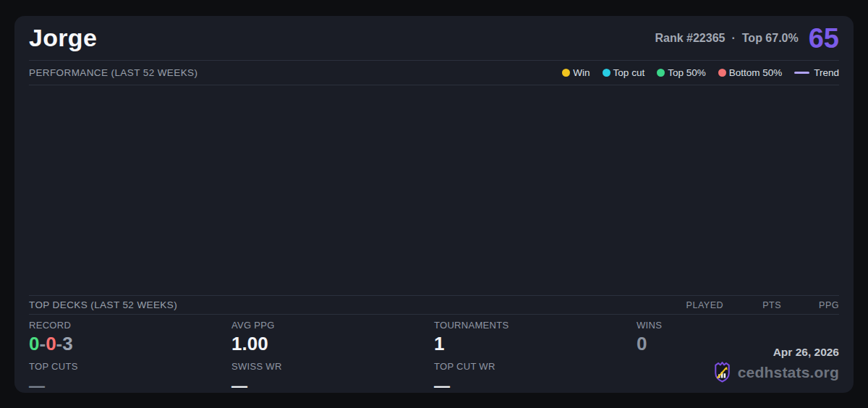 Image resolution: width=868 pixels, height=408 pixels. Describe the element at coordinates (738, 326) in the screenshot. I see `wins-label: WINS` at that location.